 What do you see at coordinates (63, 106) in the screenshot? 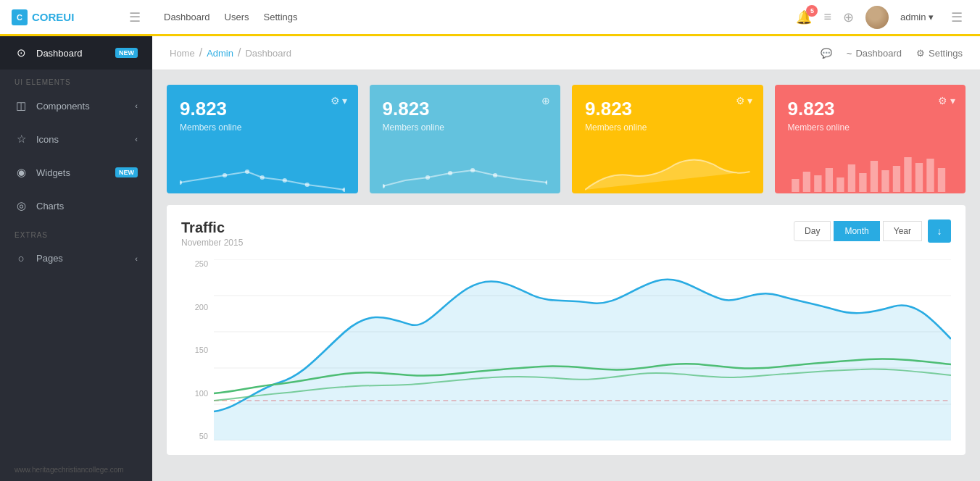
I see `sidebar-label-components: Components` at bounding box center [63, 106].